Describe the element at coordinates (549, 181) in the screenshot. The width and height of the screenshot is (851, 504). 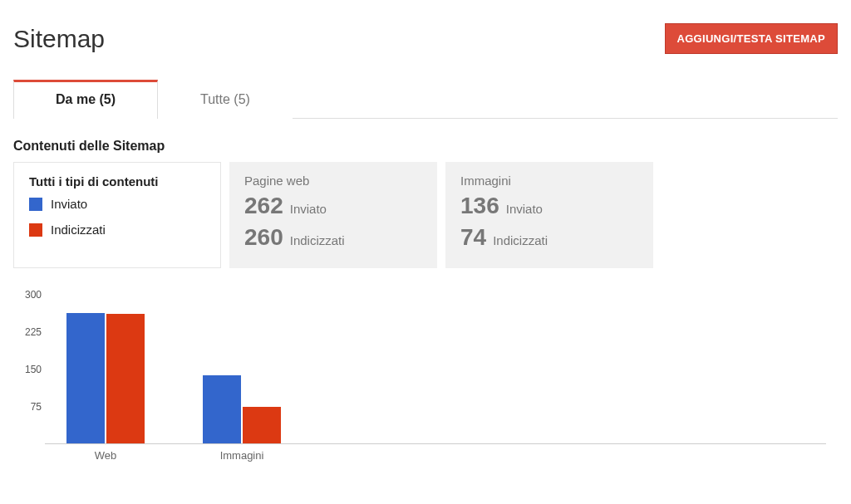
I see `stat-panel-title: Immagini` at that location.